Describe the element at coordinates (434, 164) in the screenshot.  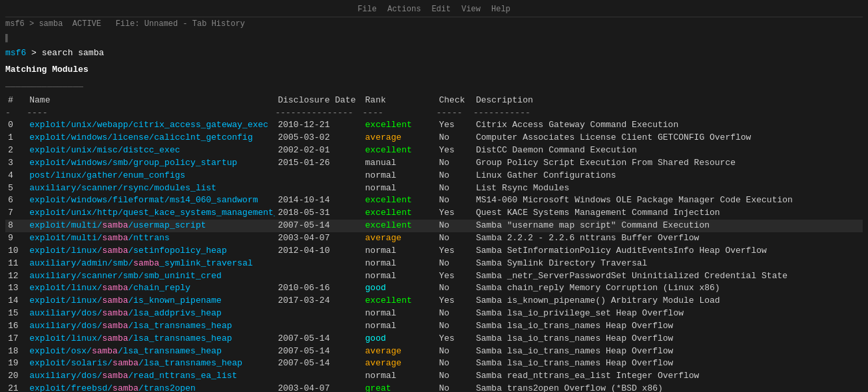
I see `table-row: 3exploit/windows/smb/group_policy_startu…` at that location.